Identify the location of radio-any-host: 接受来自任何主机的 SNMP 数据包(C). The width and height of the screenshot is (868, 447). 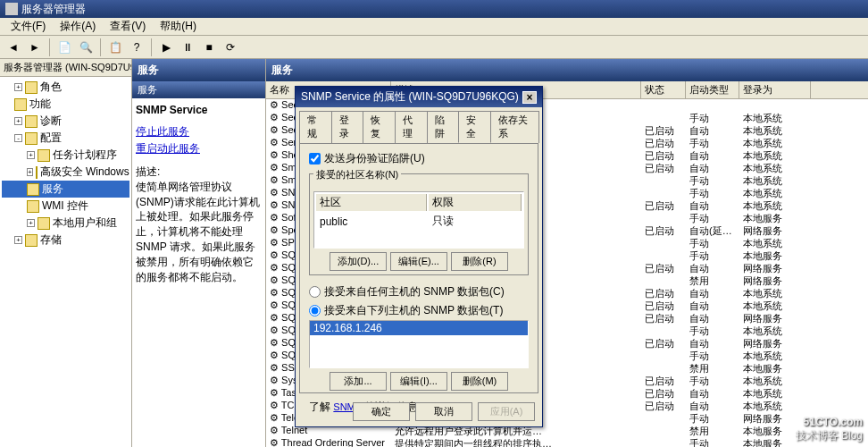
(419, 291).